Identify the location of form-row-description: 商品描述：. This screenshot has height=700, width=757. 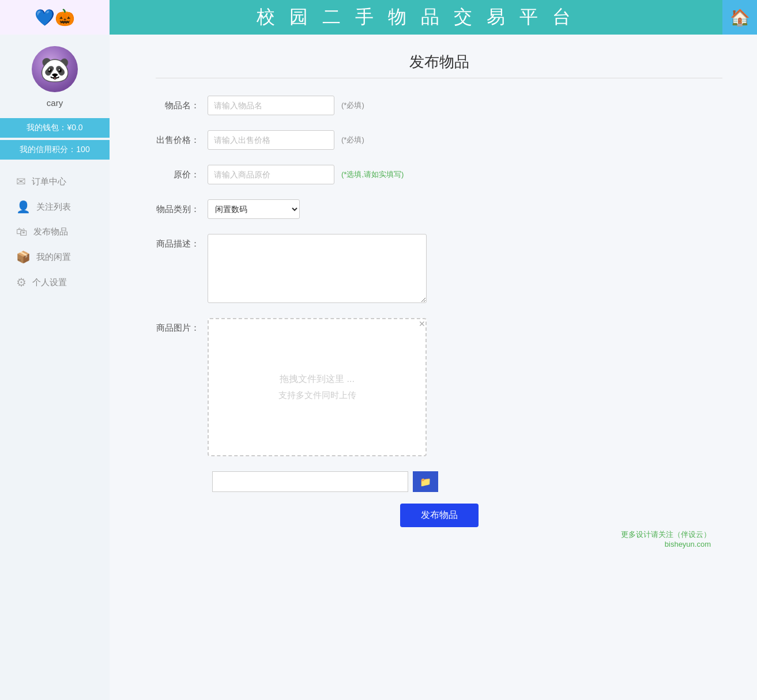
(439, 268).